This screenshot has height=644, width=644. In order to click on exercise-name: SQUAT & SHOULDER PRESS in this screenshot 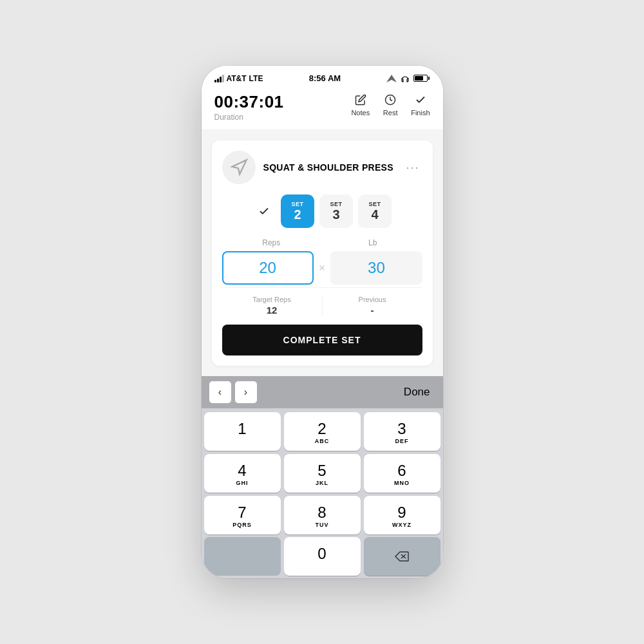, I will do `click(330, 167)`.